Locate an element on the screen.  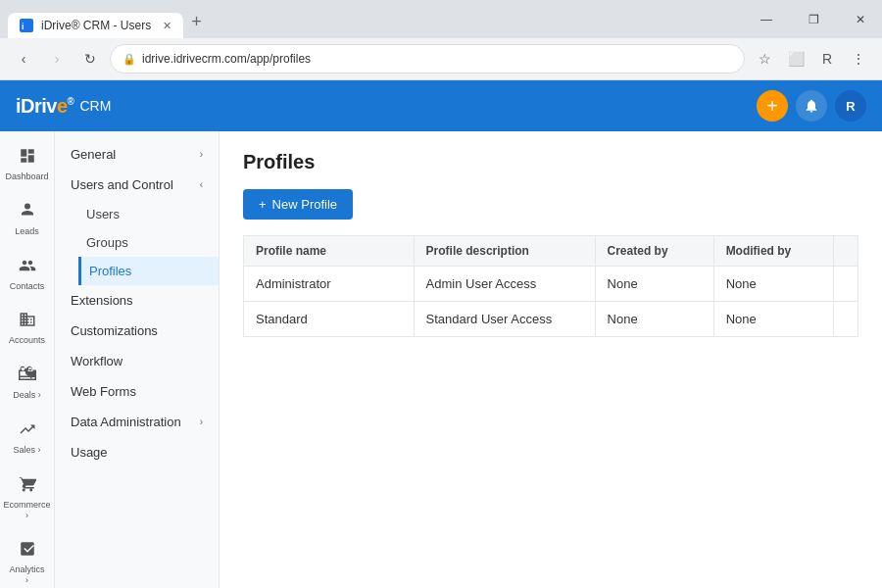
sidebar-item-sales: Sales › is located at coordinates (27, 438).